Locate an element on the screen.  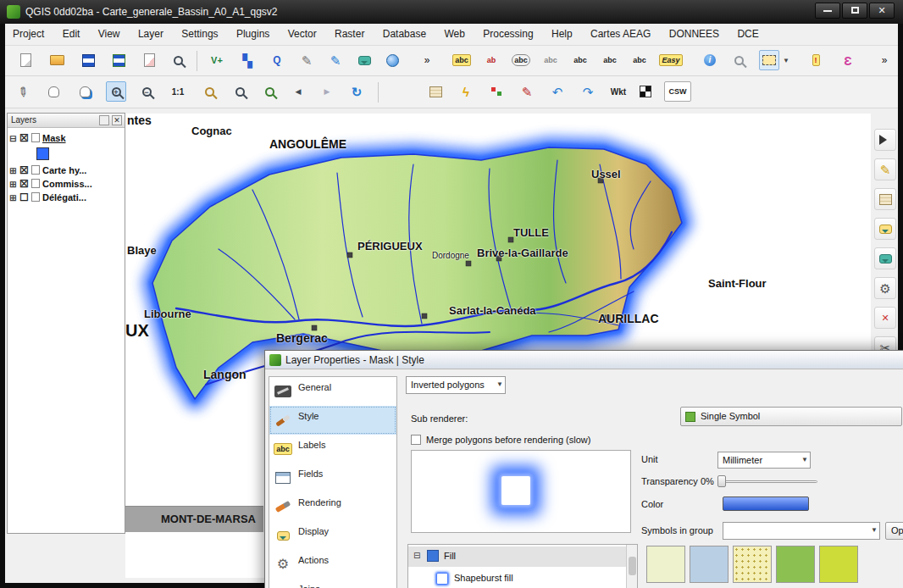
select-features-dropdown: ▼ is located at coordinates (786, 60).